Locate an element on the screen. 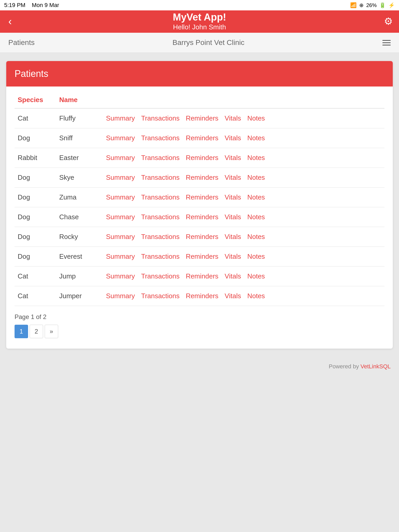  patients-card-header: Patients is located at coordinates (200, 74).